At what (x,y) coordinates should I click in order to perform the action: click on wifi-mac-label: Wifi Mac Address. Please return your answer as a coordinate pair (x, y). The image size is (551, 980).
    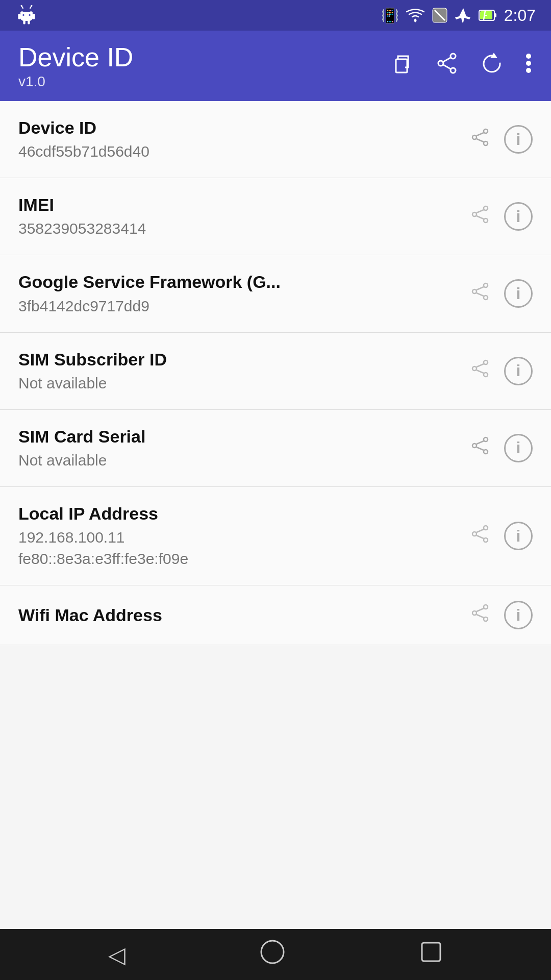
    Looking at the image, I should click on (238, 615).